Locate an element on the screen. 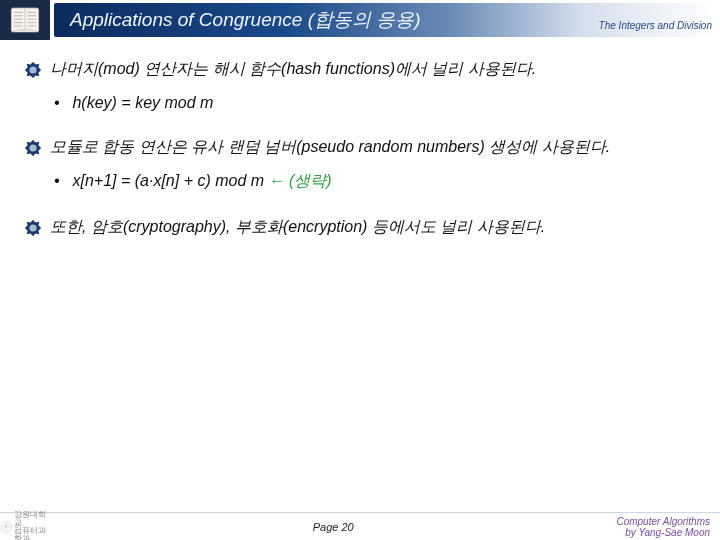 This screenshot has width=720, height=540. left-arrow-icon: ← is located at coordinates (277, 180).